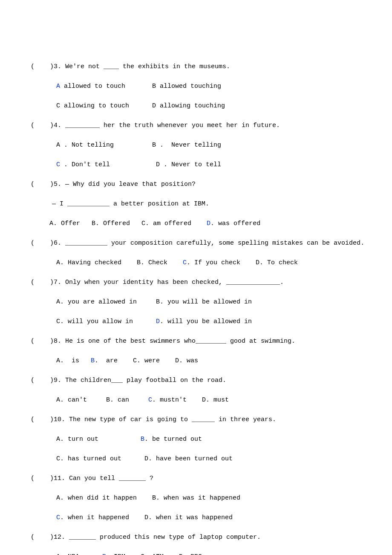 Image resolution: width=392 pixels, height=555 pixels. Describe the element at coordinates (197, 341) in the screenshot. I see `question-8-stem: ( )8. He is one of the best swimmers who…` at that location.